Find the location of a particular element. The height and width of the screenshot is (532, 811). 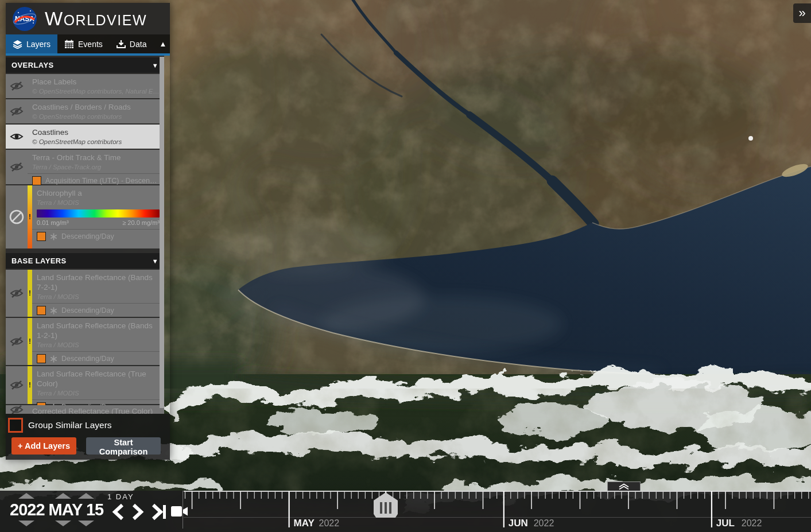

unavailable-icon is located at coordinates (17, 217).